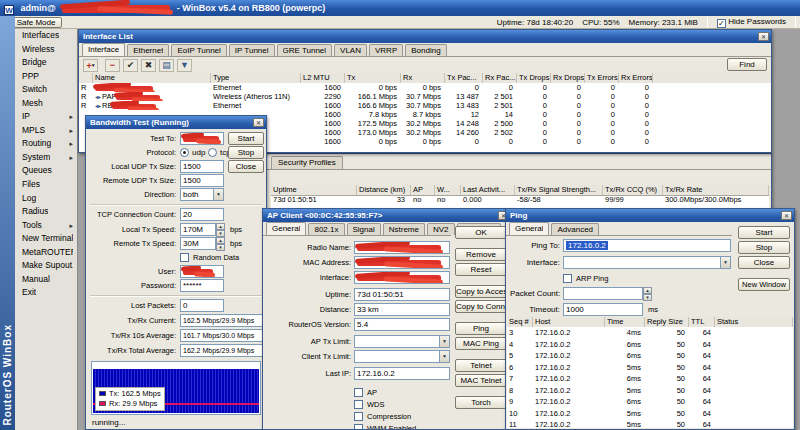  I want to click on interface-list-titlebar: Interface List✕, so click(425, 36).